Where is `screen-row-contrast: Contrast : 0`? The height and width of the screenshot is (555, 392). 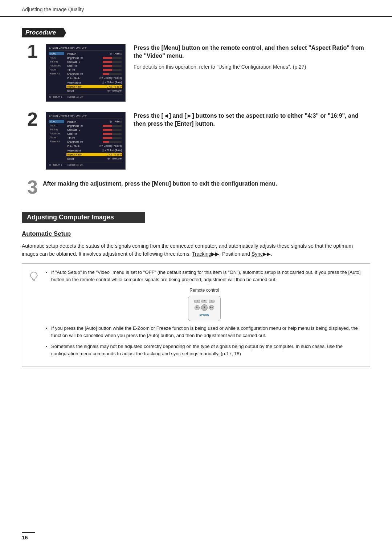
screen-row-contrast: Contrast : 0 is located at coordinates (94, 62).